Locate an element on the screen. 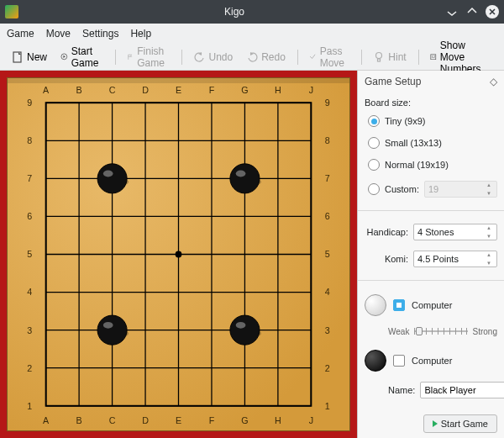  custom-size-spin: 19 ▲▼ is located at coordinates (460, 189).